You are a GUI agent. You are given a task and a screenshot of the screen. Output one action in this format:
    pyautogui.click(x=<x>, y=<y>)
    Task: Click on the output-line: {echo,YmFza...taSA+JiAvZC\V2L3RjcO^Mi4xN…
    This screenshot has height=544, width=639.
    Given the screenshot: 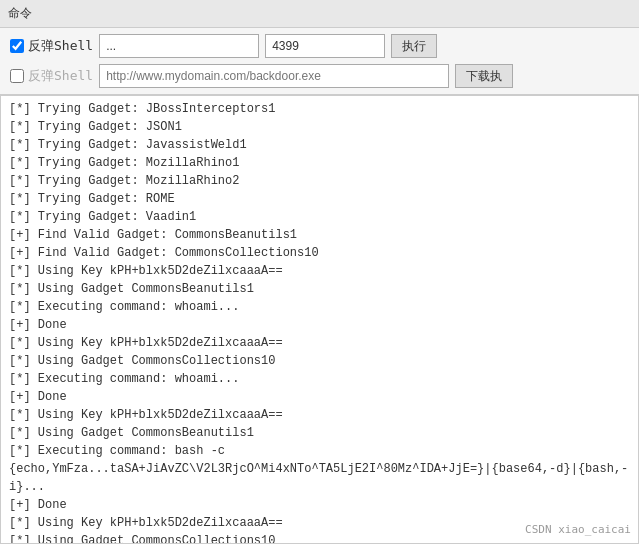 What is the action you would take?
    pyautogui.click(x=320, y=478)
    